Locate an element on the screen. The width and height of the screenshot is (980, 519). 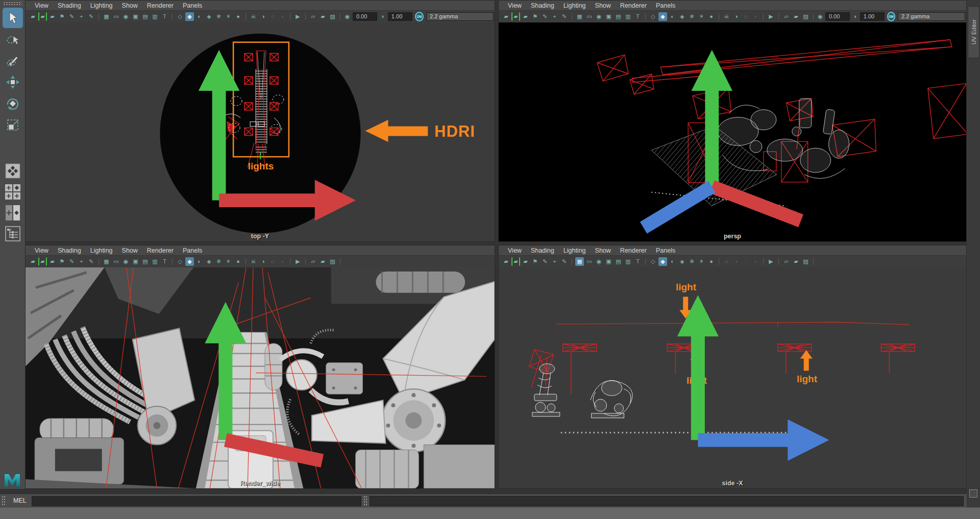
layout-single-pane-button is located at coordinates (13, 171).